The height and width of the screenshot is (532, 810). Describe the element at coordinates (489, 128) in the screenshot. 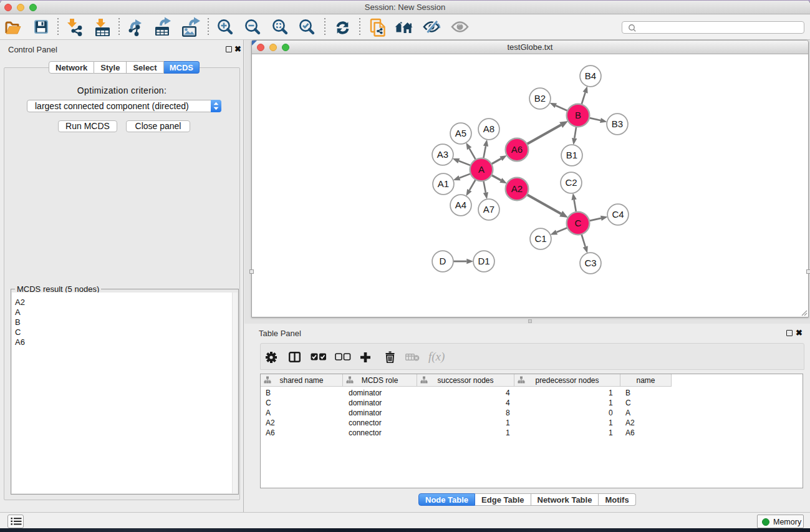

I see `svg-text: A8` at that location.